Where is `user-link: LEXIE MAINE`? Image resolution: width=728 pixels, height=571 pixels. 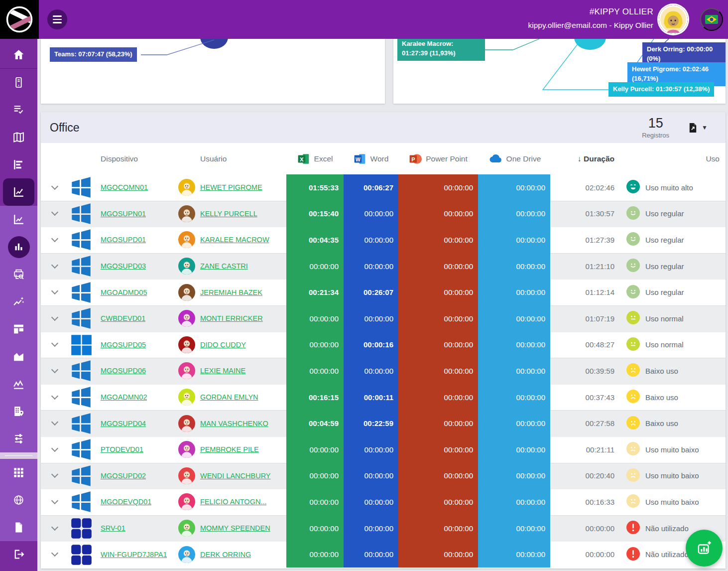
user-link: LEXIE MAINE is located at coordinates (223, 371).